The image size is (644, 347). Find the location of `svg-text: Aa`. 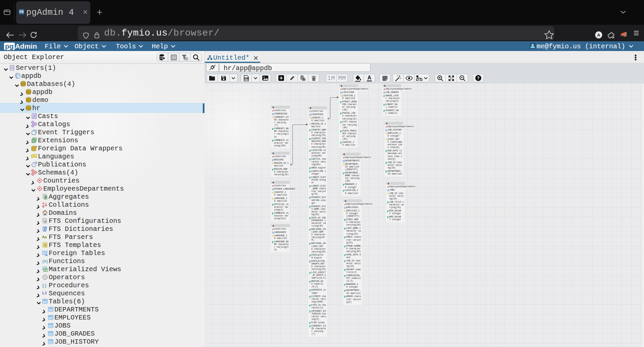

svg-text: Aa is located at coordinates (44, 237).